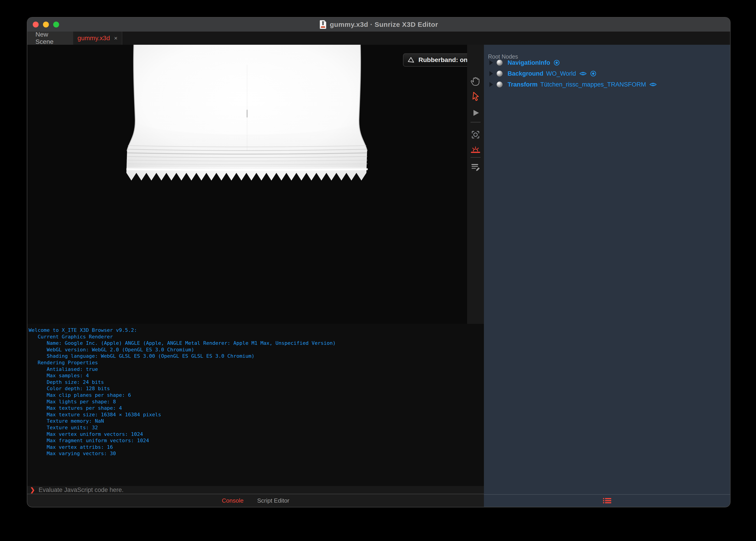 This screenshot has height=541, width=756. Describe the element at coordinates (475, 96) in the screenshot. I see `select-arrow-tool-button` at that location.